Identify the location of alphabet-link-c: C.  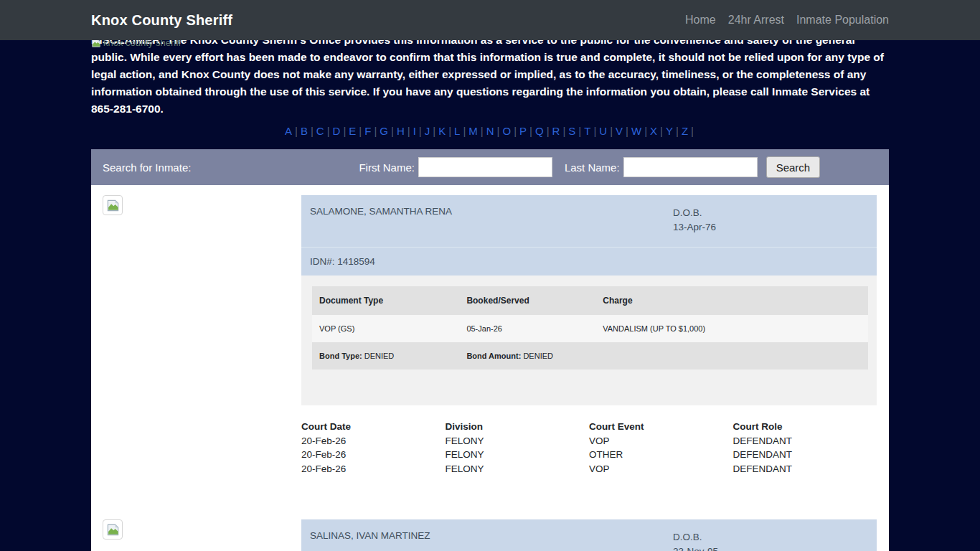
(320, 131).